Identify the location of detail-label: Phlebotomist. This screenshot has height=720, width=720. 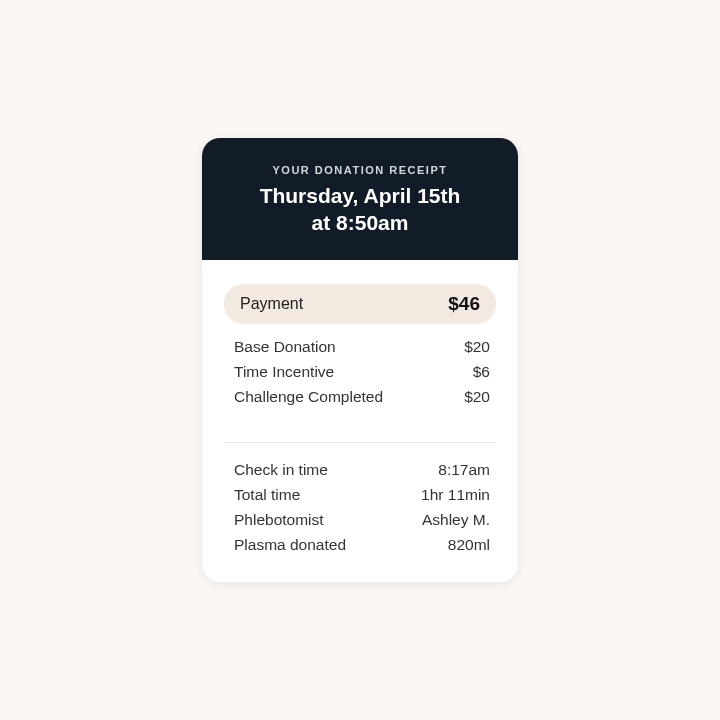
(279, 520).